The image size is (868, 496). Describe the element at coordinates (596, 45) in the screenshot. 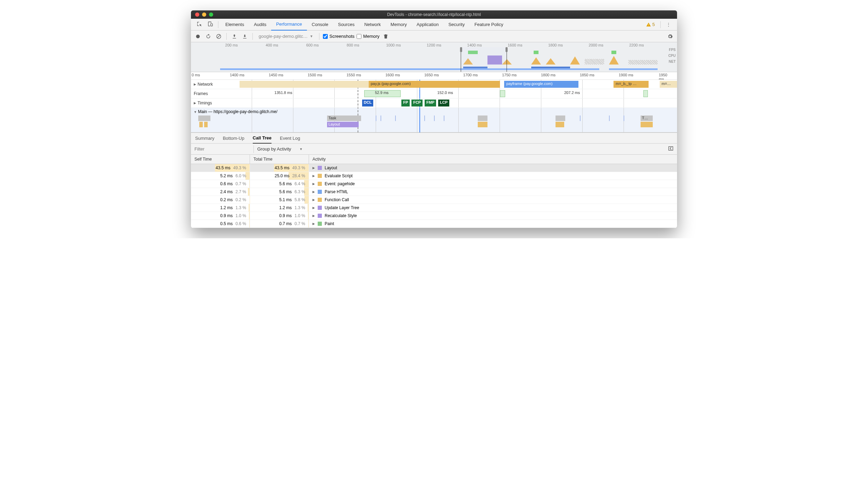

I see `overview-tick: 2000 ms` at that location.